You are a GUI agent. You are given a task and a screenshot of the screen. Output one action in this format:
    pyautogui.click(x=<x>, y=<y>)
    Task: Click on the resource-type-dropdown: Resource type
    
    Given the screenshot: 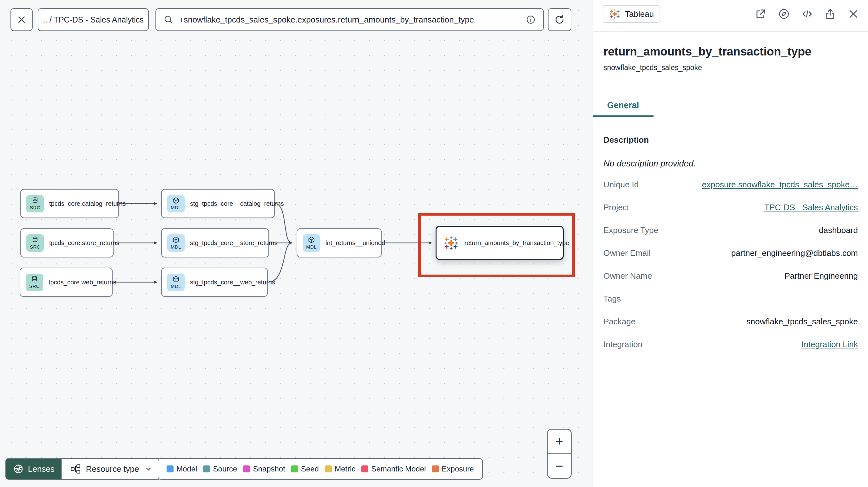 What is the action you would take?
    pyautogui.click(x=111, y=469)
    